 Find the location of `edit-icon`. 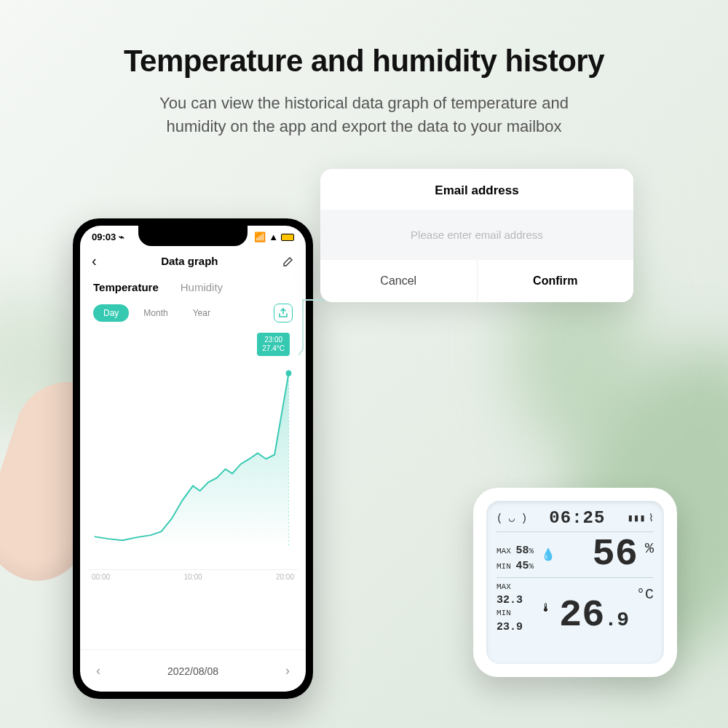

edit-icon is located at coordinates (288, 261).